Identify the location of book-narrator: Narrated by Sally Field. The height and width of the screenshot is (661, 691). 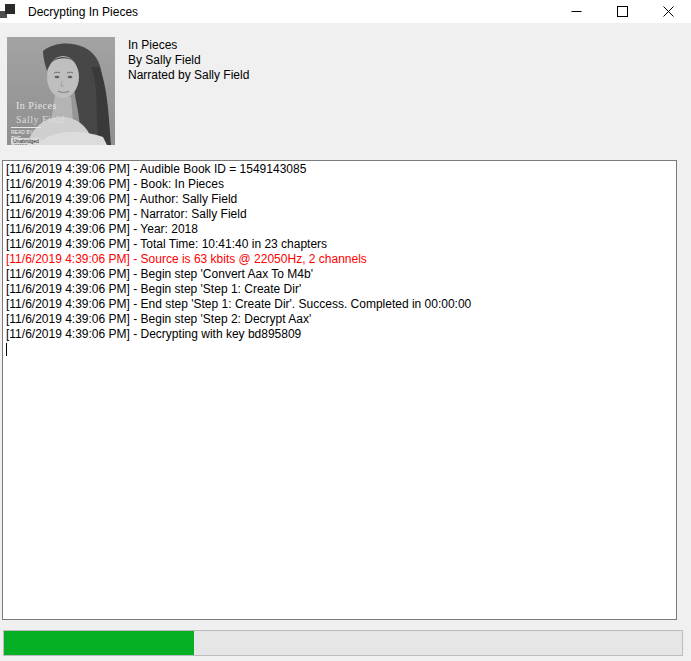
(188, 76).